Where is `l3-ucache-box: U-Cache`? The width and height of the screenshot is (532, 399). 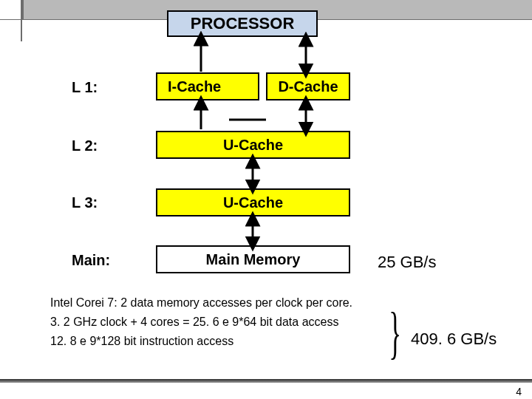
l3-ucache-box: U-Cache is located at coordinates (253, 202).